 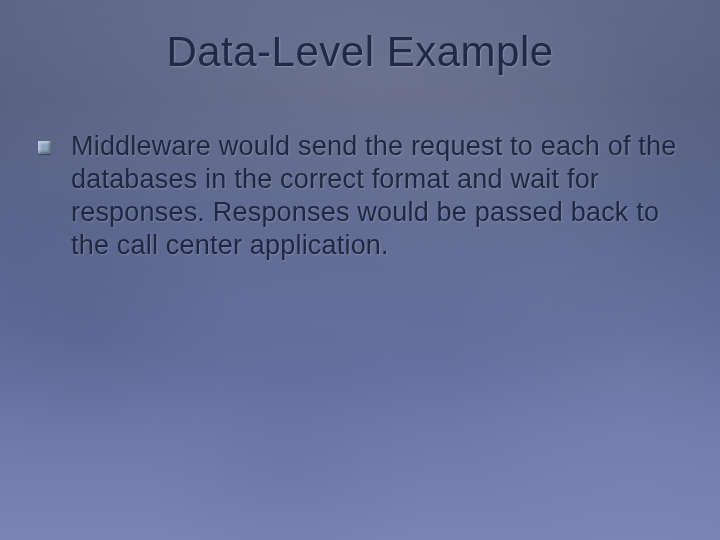 What do you see at coordinates (360, 52) in the screenshot?
I see `slide-title: Data-Level Example` at bounding box center [360, 52].